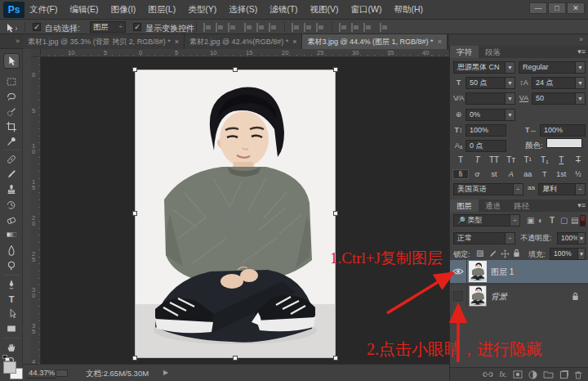 The height and width of the screenshot is (381, 588). I want to click on auto-select-checkbox: ✓, so click(37, 27).